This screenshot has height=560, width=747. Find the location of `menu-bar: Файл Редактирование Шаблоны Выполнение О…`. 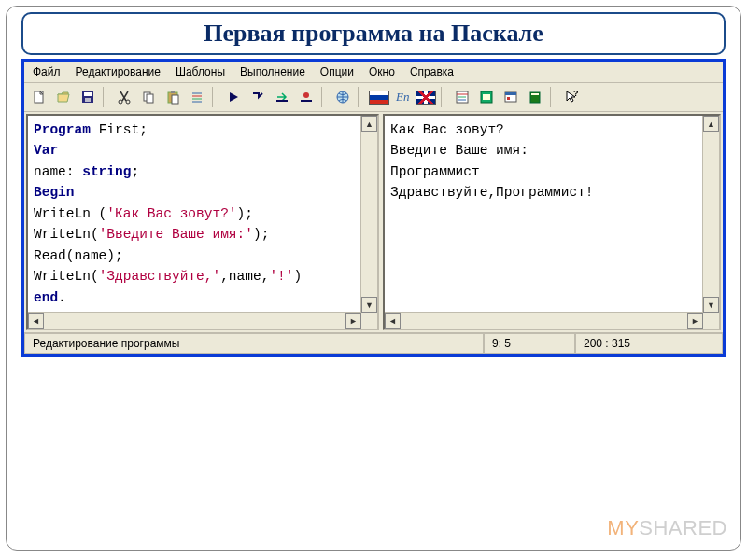

menu-bar: Файл Редактирование Шаблоны Выполнение О… is located at coordinates (374, 73).